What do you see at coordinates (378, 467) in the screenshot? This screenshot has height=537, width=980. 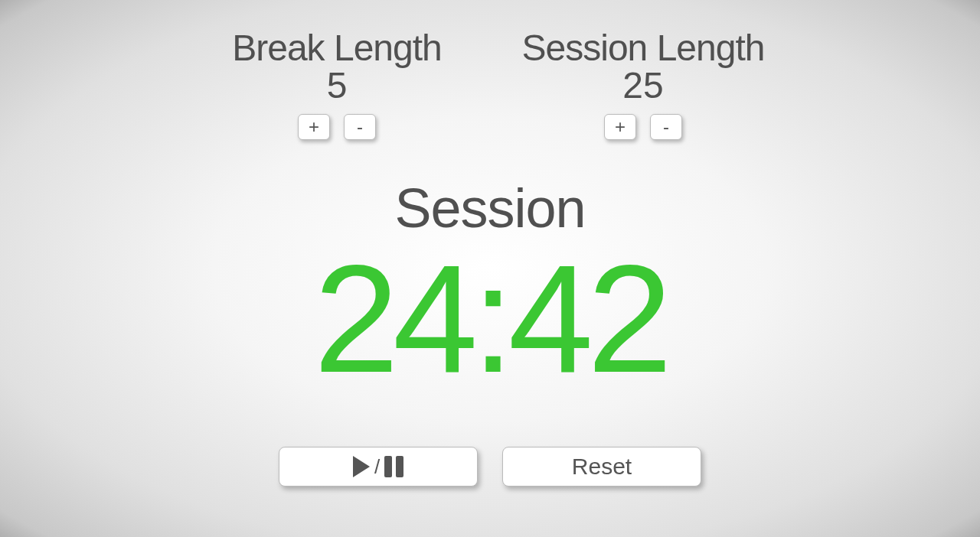 I see `start-stop-button: /` at bounding box center [378, 467].